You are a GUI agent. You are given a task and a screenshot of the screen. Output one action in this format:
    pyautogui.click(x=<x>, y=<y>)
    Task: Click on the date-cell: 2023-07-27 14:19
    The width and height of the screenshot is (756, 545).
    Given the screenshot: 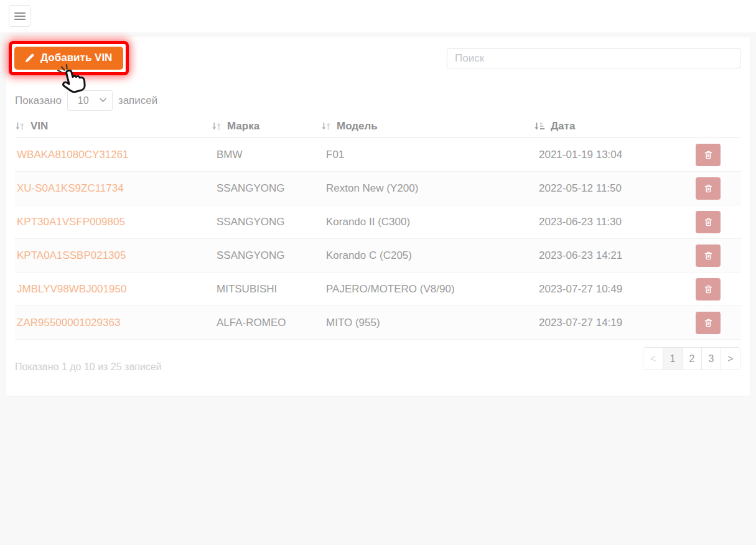 What is the action you would take?
    pyautogui.click(x=612, y=323)
    